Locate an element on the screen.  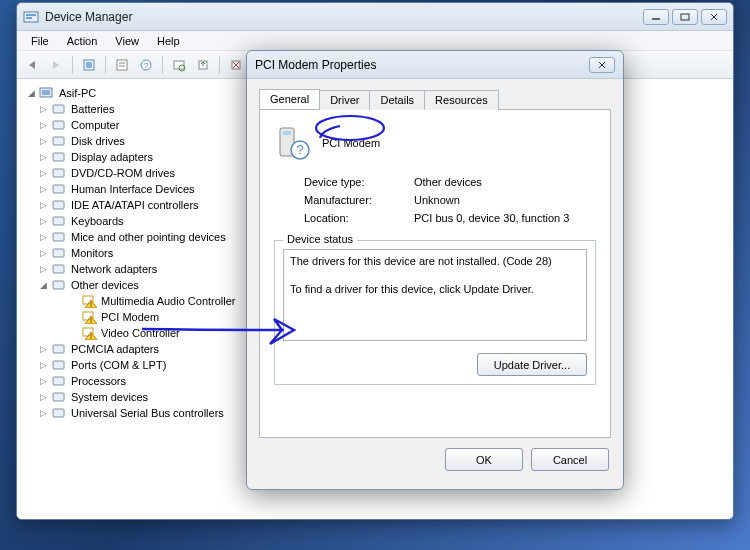
tree-node-label: PCMCIA adapters is located at coordinates (114, 350).